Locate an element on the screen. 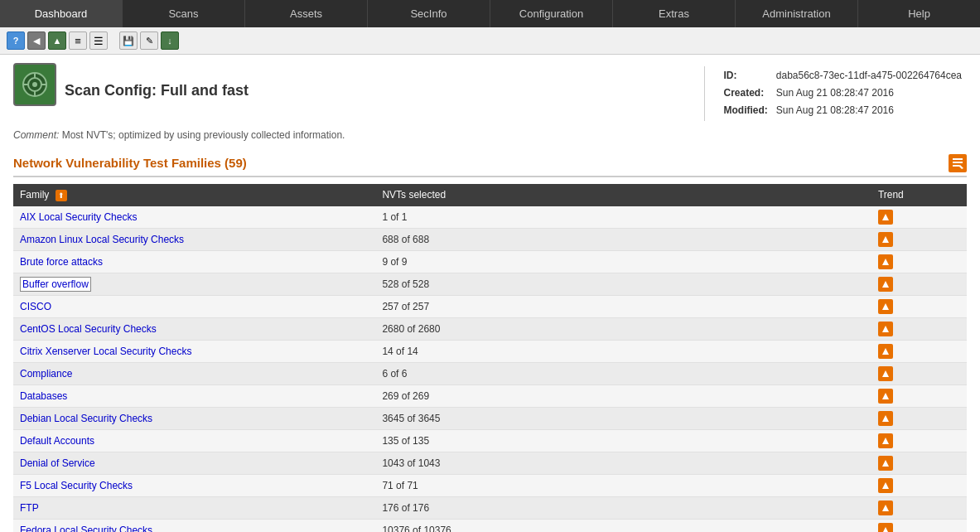 The width and height of the screenshot is (980, 532). up-button: ▲ is located at coordinates (57, 41).